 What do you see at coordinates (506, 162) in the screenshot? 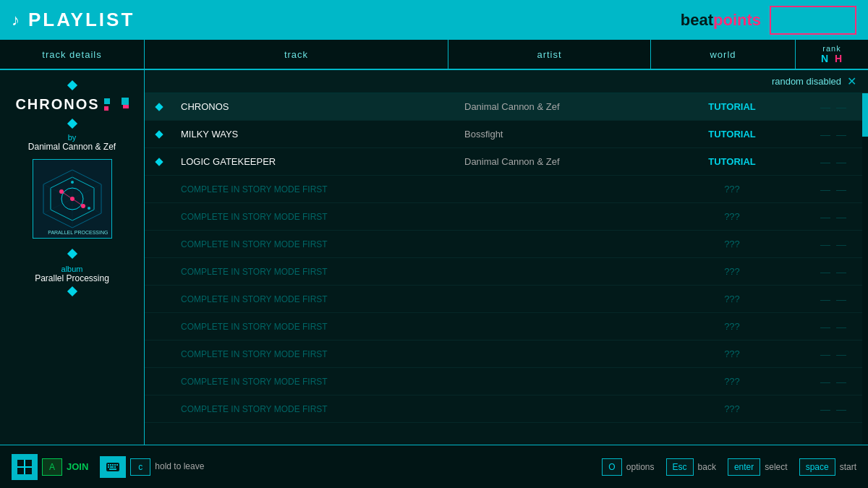
I see `table-row: LOGIC GATEKEEPER Danimal Cannon & Zef TU…` at bounding box center [506, 162].